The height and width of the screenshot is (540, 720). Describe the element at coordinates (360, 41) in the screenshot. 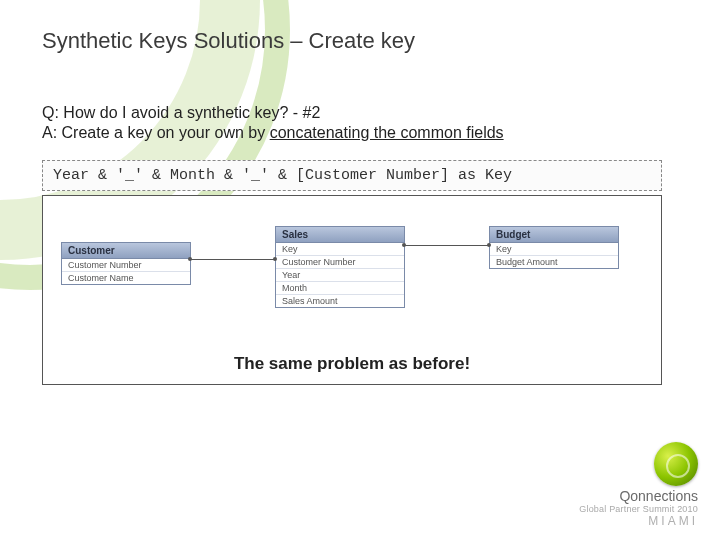

I see `page-title: Synthetic Keys Solutions – Create key` at that location.